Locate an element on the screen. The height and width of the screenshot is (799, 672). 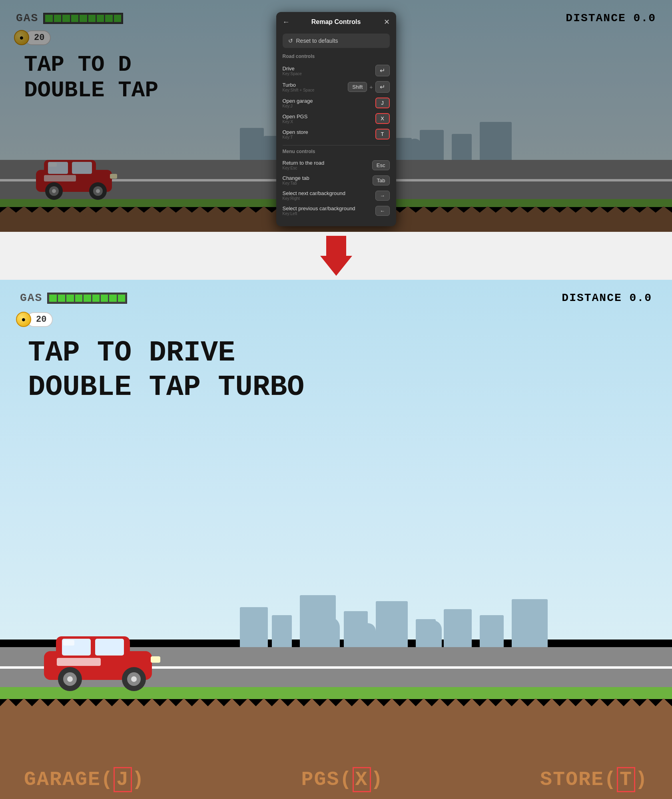
control-name-turbo: Turbo is located at coordinates (299, 85).